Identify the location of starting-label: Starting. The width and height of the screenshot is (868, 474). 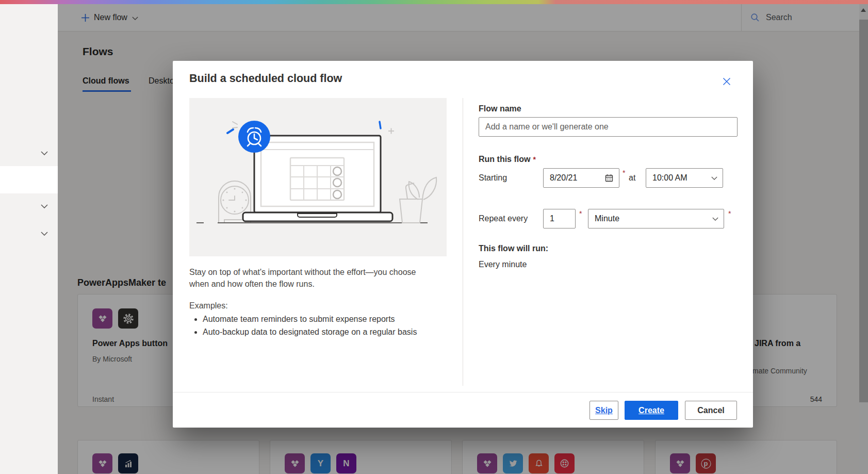
(493, 178).